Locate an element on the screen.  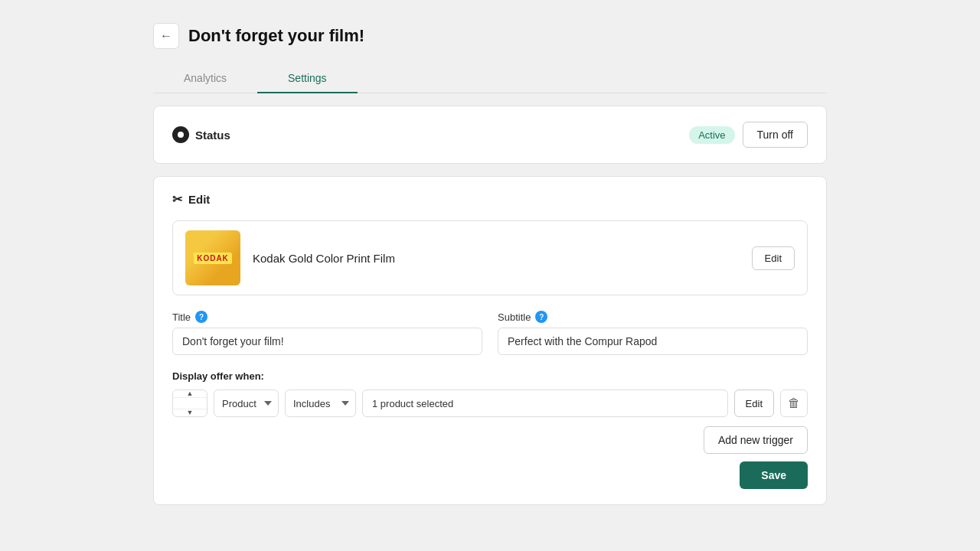
includes-select-wrap: Includes Excludes is located at coordinates (320, 403).